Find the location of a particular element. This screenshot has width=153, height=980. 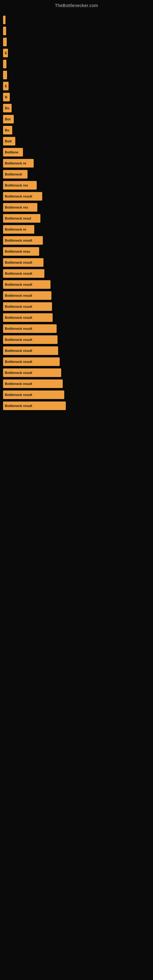

bottleneck-bar-29: Bottleneck result is located at coordinates (30, 329).